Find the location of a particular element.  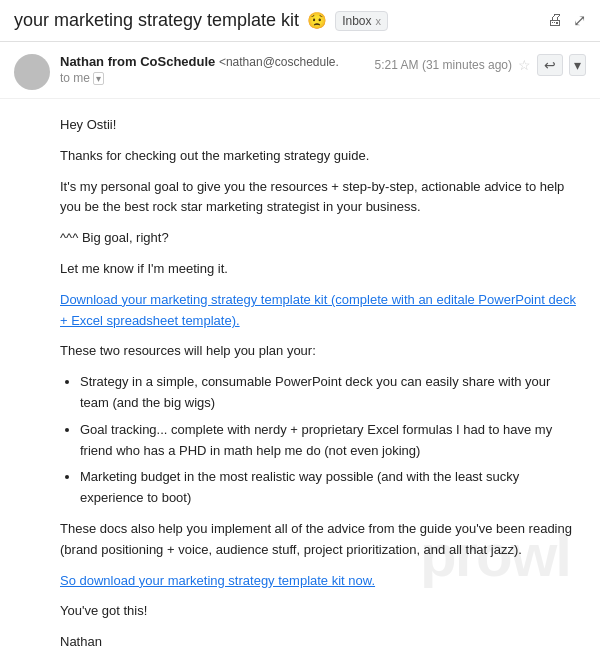

bullet-item-1: Strategy in a simple, consumable PowerPo… is located at coordinates (330, 393).